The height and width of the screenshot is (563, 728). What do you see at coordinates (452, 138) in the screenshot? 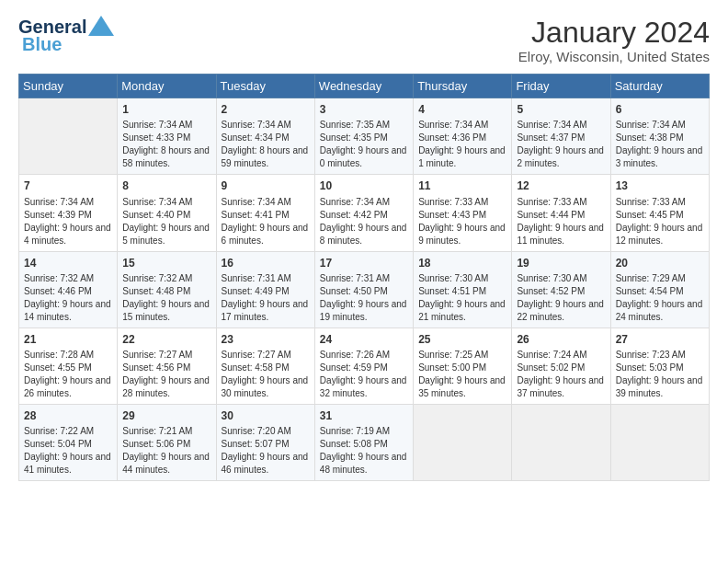
I see `sunset-label: Sunset: 4:36 PM` at bounding box center [452, 138].